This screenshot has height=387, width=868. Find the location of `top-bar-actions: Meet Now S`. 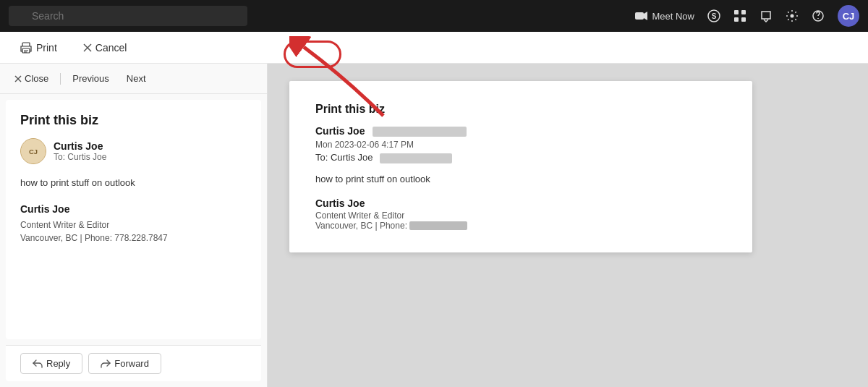

top-bar-actions: Meet Now S is located at coordinates (747, 16).